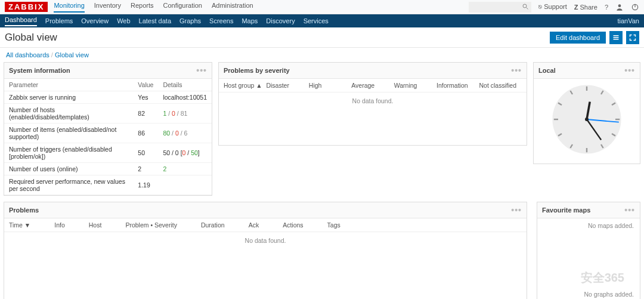 The height and width of the screenshot is (299, 644). I want to click on clock-face, so click(587, 119).